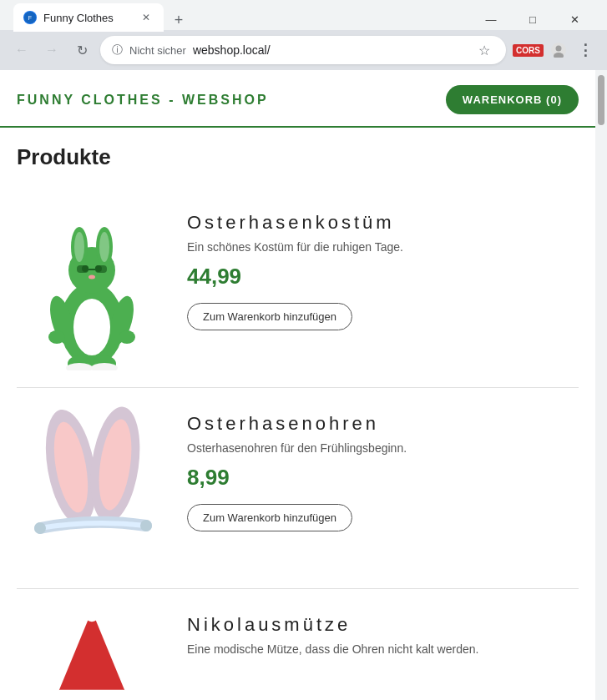 This screenshot has width=607, height=700. I want to click on forward-button: →, so click(52, 50).